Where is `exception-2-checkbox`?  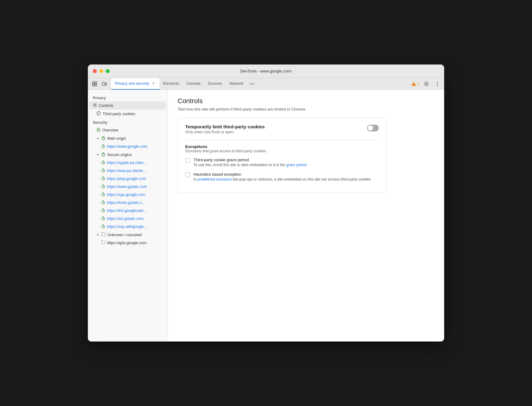 exception-2-checkbox is located at coordinates (187, 175).